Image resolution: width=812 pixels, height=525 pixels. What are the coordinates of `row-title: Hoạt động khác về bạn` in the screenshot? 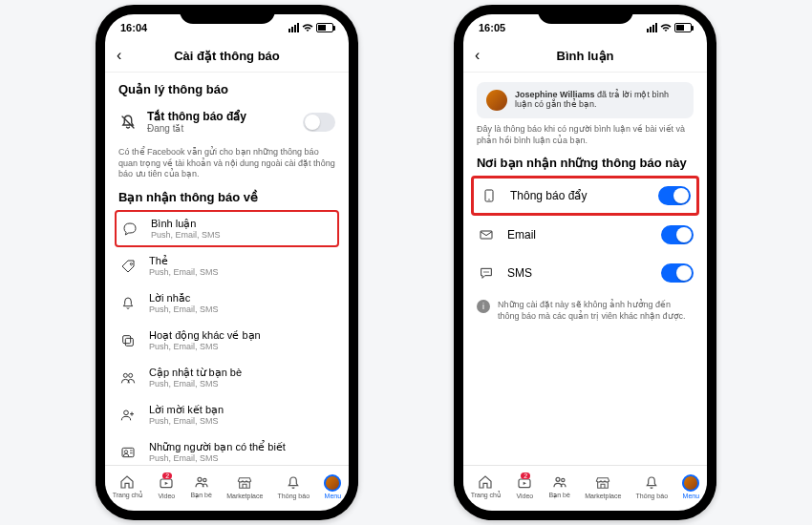 It's located at (243, 336).